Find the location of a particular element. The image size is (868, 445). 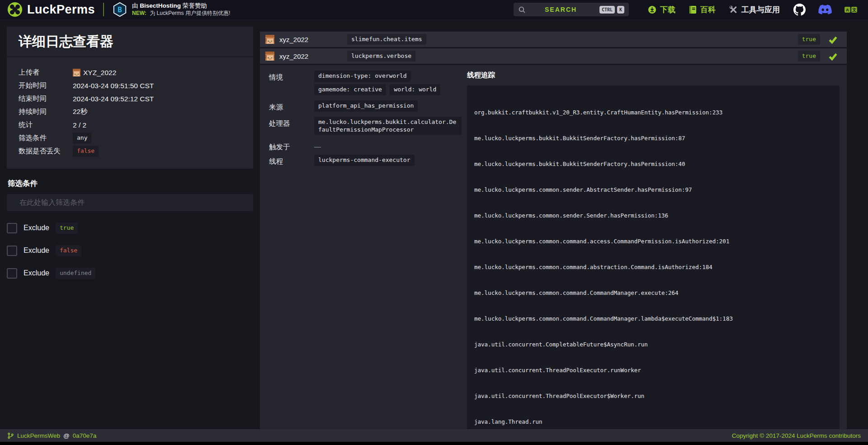

field-thread: 线程 luckperms-command-executor is located at coordinates (366, 161).